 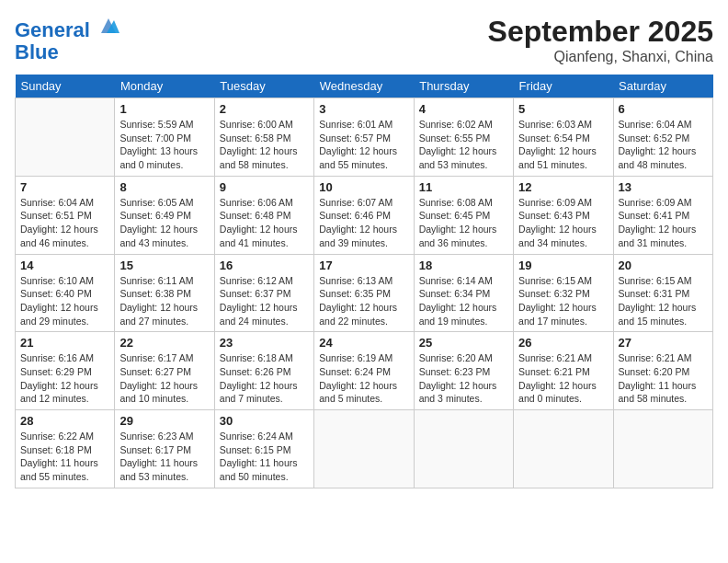 I want to click on calendar-week-row: 1Sunrise: 5:59 AM Sunset: 7:00 PM Daylig…, so click(x=364, y=138).